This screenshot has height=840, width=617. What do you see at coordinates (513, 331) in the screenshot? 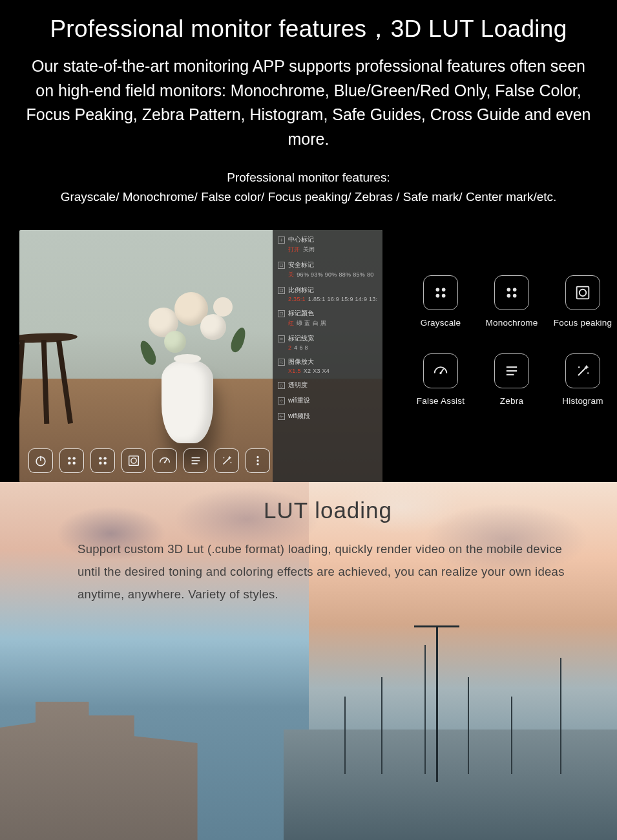
I see `feature-grid: Grayscale Monochrome Focus peaking False…` at bounding box center [513, 331].